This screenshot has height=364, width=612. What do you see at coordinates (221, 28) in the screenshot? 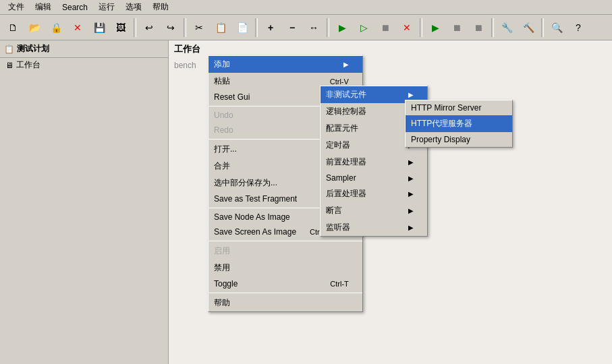
I see `toolbar-copy: 📋` at bounding box center [221, 28].